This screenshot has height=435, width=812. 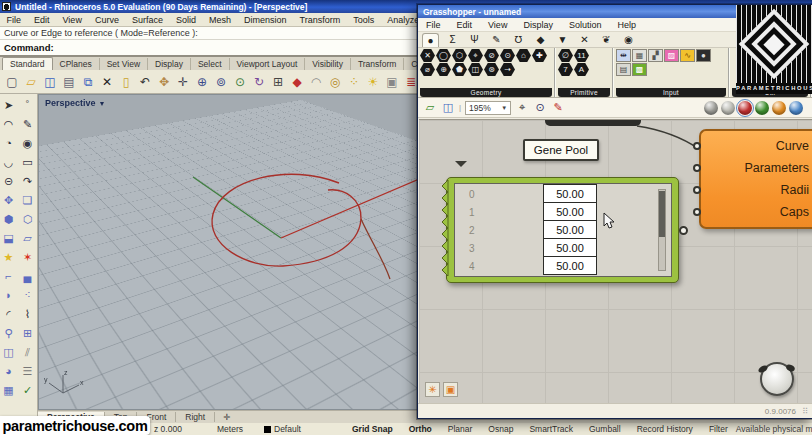 I want to click on component-icon: ◯, so click(x=444, y=56).